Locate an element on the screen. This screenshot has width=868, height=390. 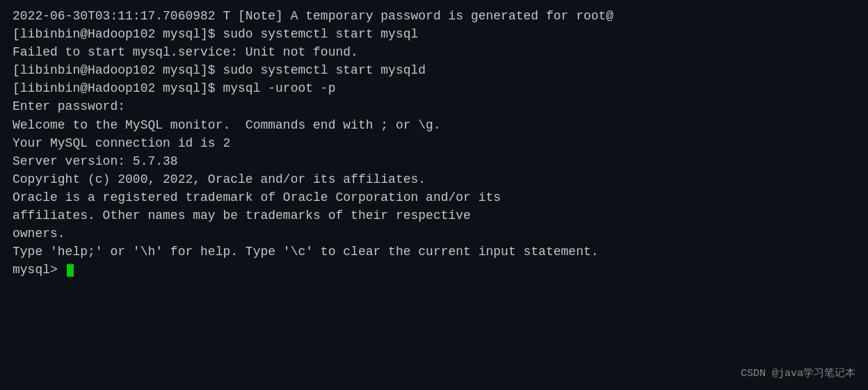
terminal-line: Copyright (c) 2000, 2022, Oracle and/or … is located at coordinates (434, 179).